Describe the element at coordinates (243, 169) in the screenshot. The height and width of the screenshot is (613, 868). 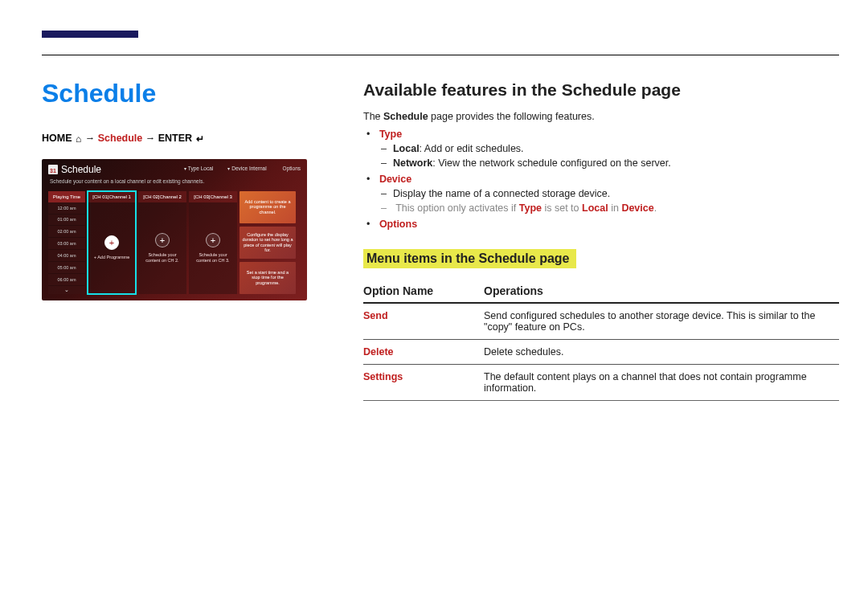
I see `shot-top-menu: Type Local Device Internal Options` at that location.